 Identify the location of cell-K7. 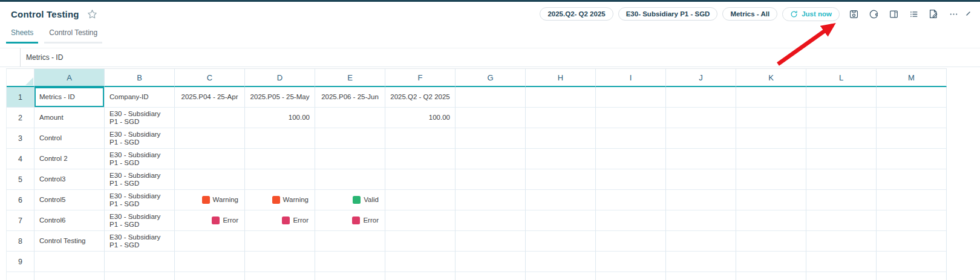
(771, 221).